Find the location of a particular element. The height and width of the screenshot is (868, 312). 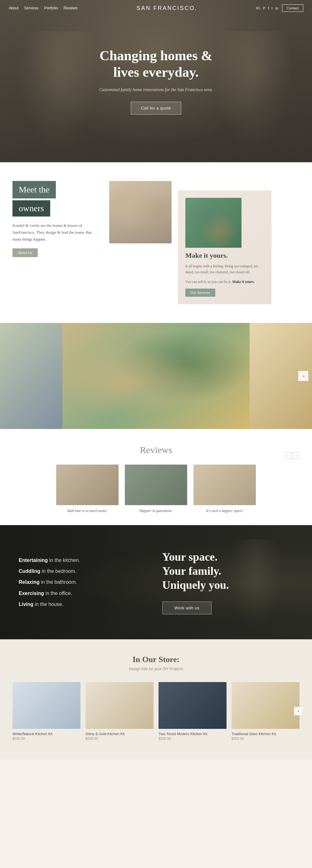

portfolio-section: → is located at coordinates (156, 376).